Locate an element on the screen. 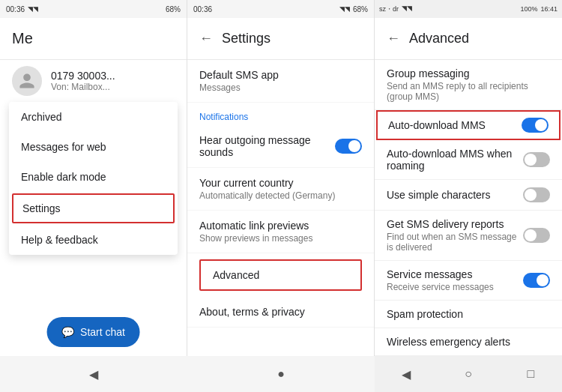 The image size is (562, 392). service-messages-label: Service messages is located at coordinates (455, 274).